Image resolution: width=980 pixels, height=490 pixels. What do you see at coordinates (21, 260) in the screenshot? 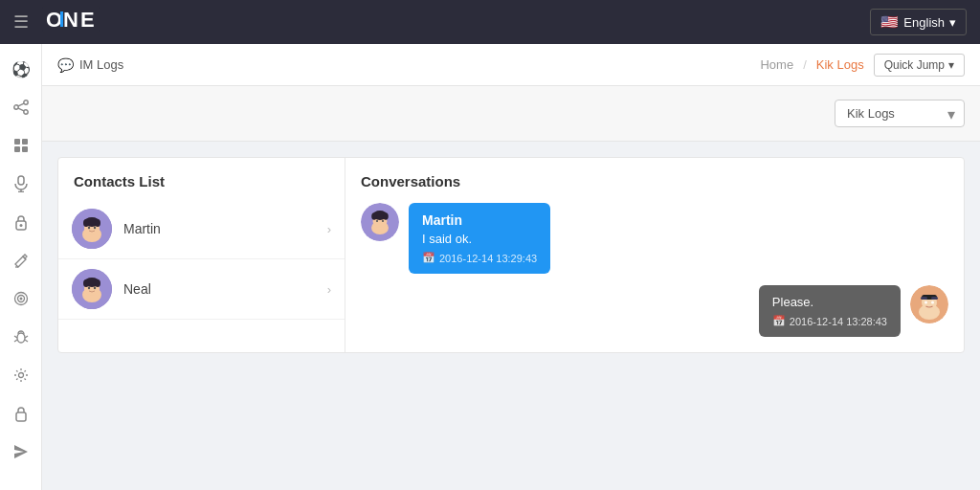
I see `sidebar-icon-edit` at bounding box center [21, 260].